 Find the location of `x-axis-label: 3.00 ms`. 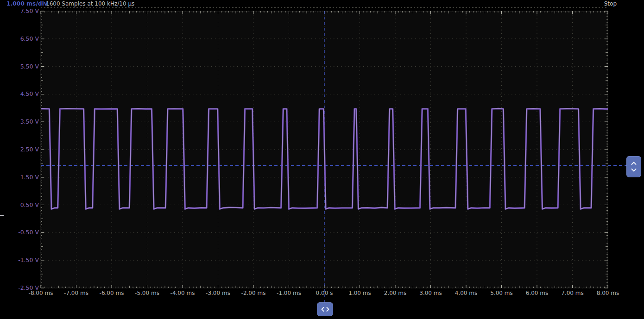

x-axis-label: 3.00 ms is located at coordinates (430, 293).